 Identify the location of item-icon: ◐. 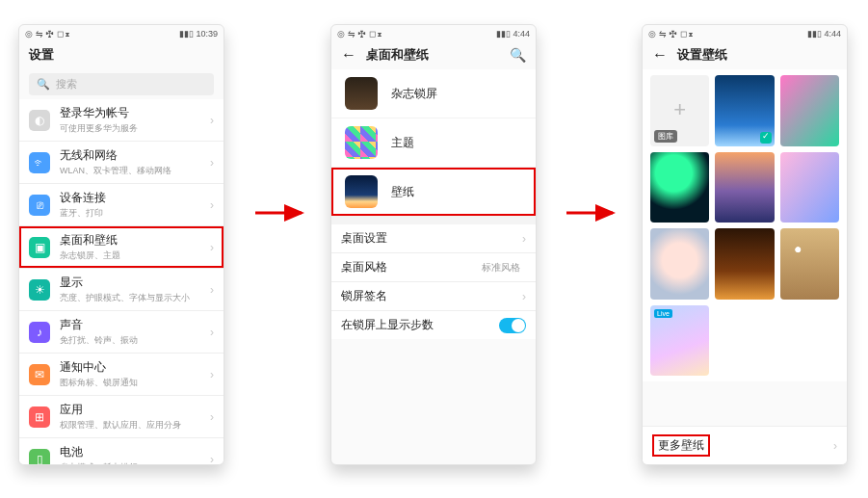
(39, 120).